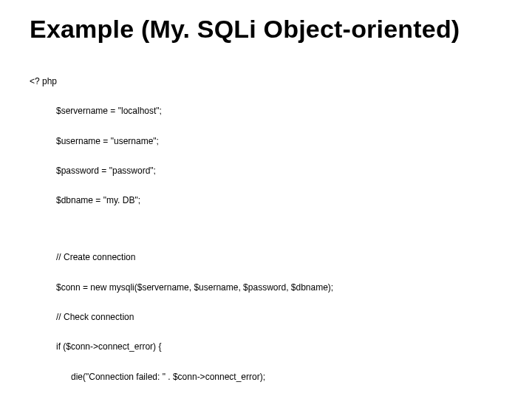 The width and height of the screenshot is (532, 399). I want to click on slide-title: Example (My. SQLi Object-oriented), so click(266, 30).